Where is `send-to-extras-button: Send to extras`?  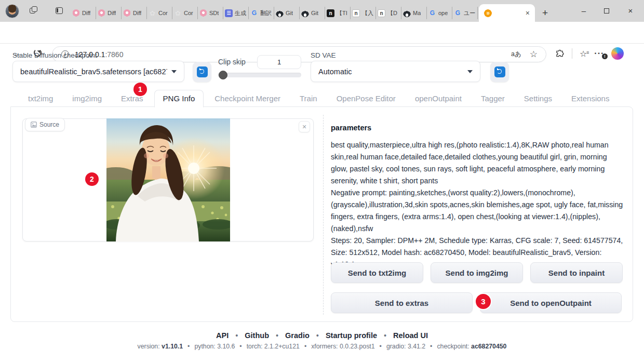
send-to-extras-button: Send to extras is located at coordinates (402, 303).